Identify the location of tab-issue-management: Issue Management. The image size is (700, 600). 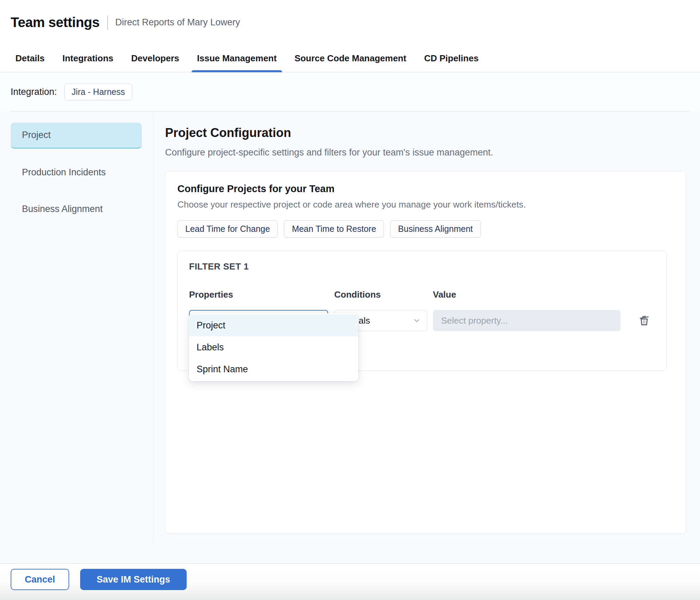
(237, 58).